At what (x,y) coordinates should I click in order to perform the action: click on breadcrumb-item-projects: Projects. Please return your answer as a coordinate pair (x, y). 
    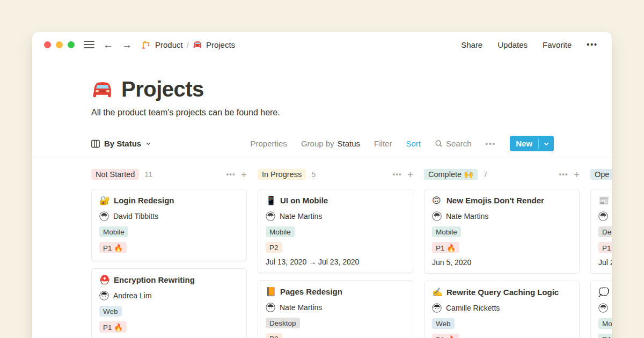
    Looking at the image, I should click on (214, 45).